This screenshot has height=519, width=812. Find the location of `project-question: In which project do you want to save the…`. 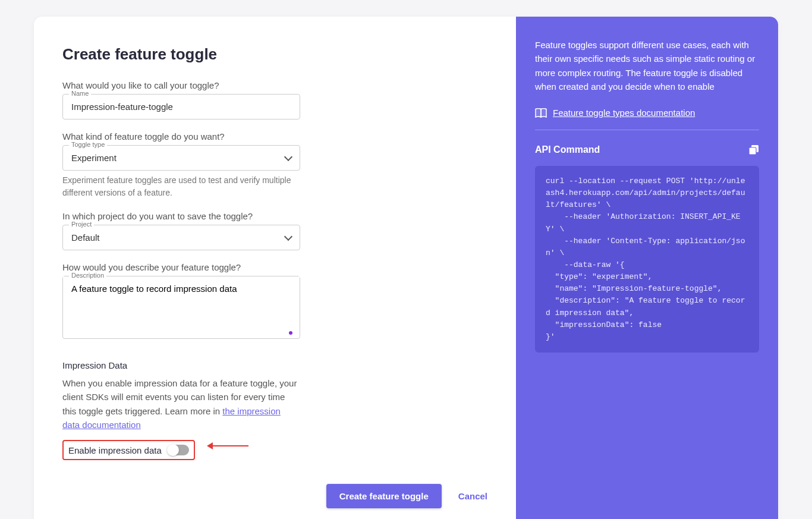

project-question: In which project do you want to save the… is located at coordinates (275, 216).